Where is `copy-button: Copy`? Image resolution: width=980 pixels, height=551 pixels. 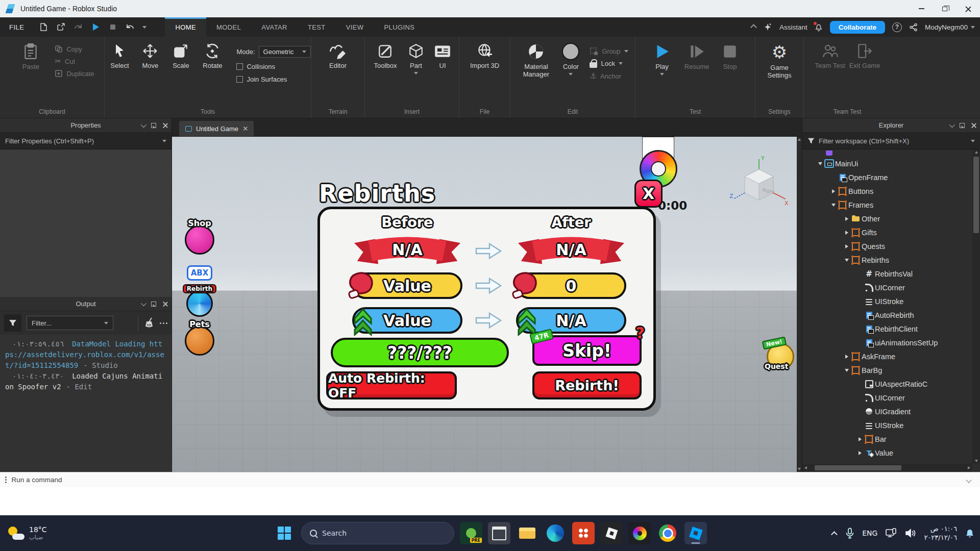 copy-button: Copy is located at coordinates (75, 49).